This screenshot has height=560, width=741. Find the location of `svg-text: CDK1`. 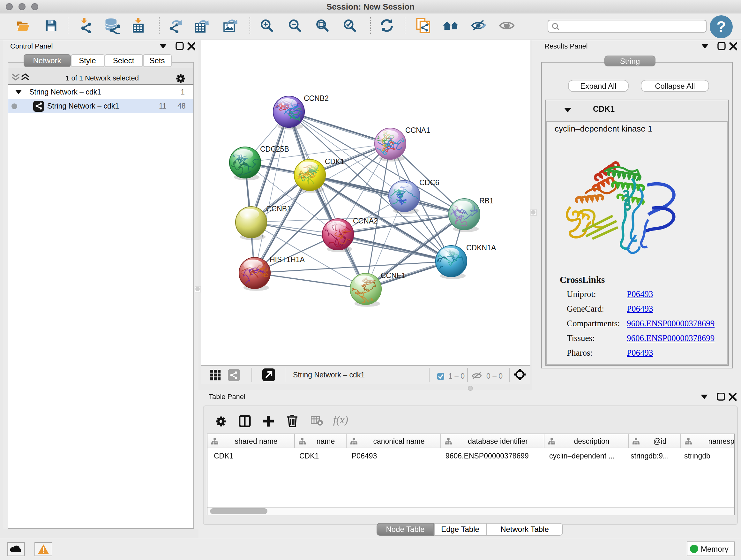

svg-text: CDK1 is located at coordinates (335, 161).